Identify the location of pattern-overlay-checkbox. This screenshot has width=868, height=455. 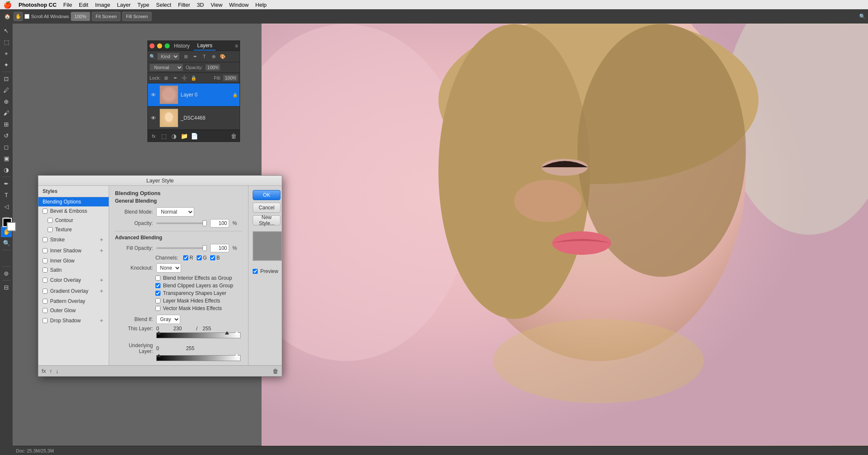
(45, 301).